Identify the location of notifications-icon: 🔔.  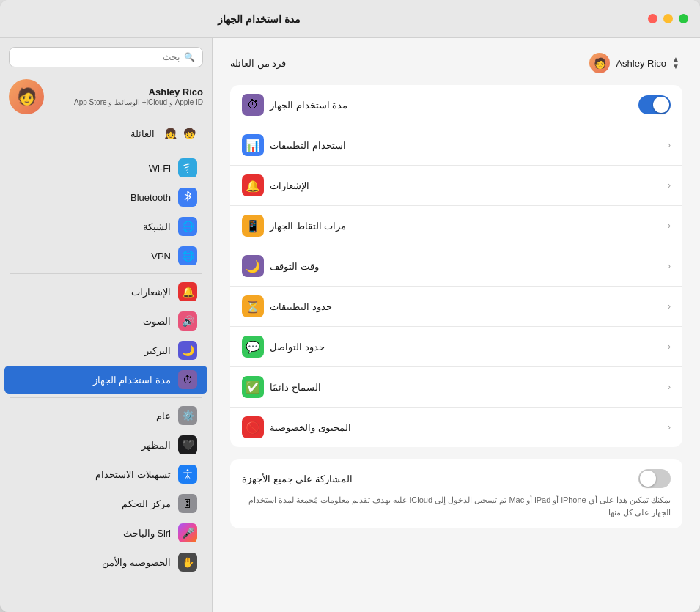
(253, 185).